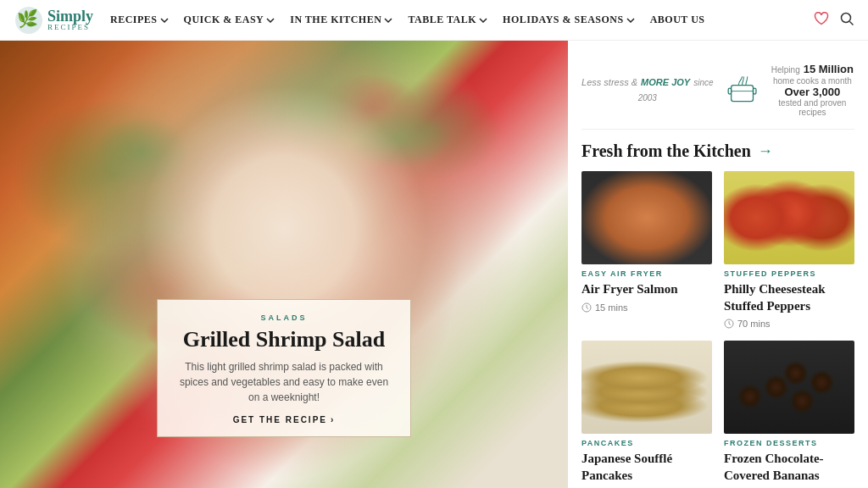 Image resolution: width=868 pixels, height=488 pixels. What do you see at coordinates (647, 290) in the screenshot?
I see `recipe-title-0: Air Fryer Salmon` at bounding box center [647, 290].